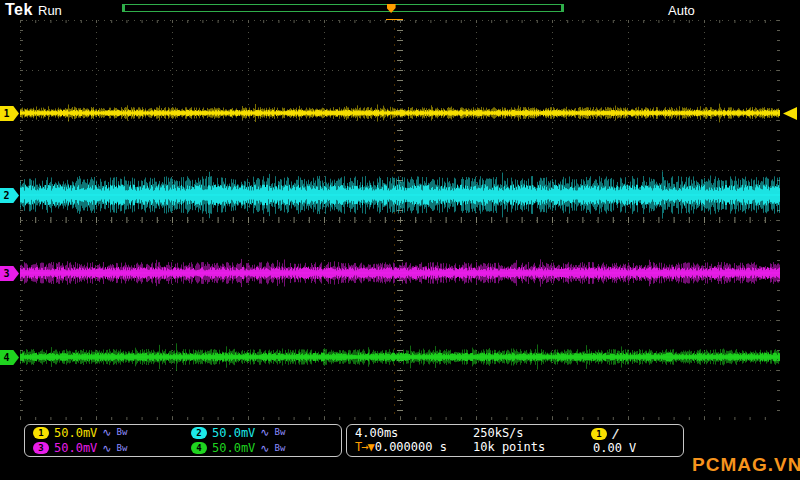 The height and width of the screenshot is (480, 800). I want to click on channel-3-badge: 3, so click(41, 448).